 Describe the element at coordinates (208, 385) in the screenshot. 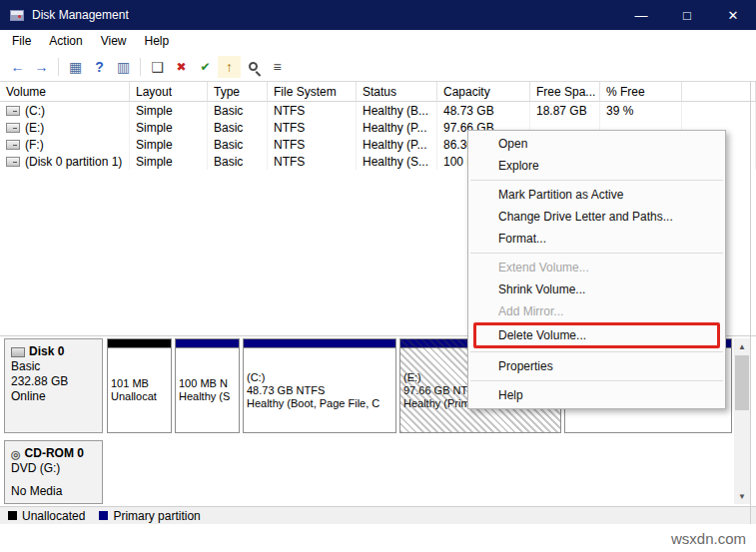

I see `partition-system-reserved: 100 MB N Healthy (S` at that location.